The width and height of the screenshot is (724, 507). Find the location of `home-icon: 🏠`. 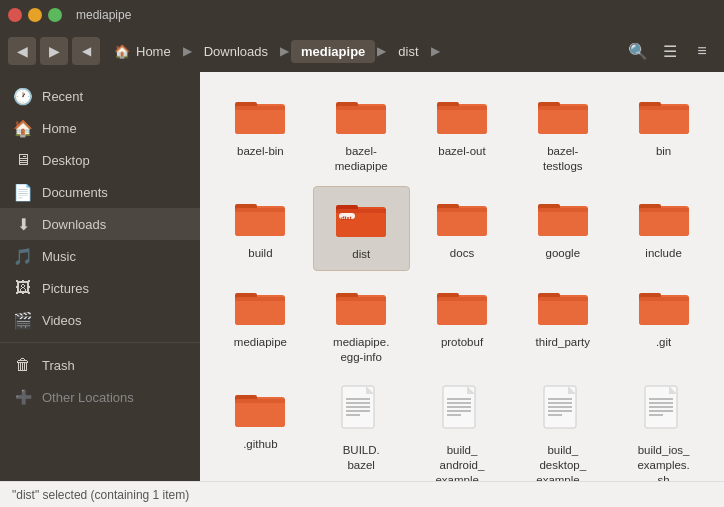

home-icon: 🏠 is located at coordinates (122, 52).